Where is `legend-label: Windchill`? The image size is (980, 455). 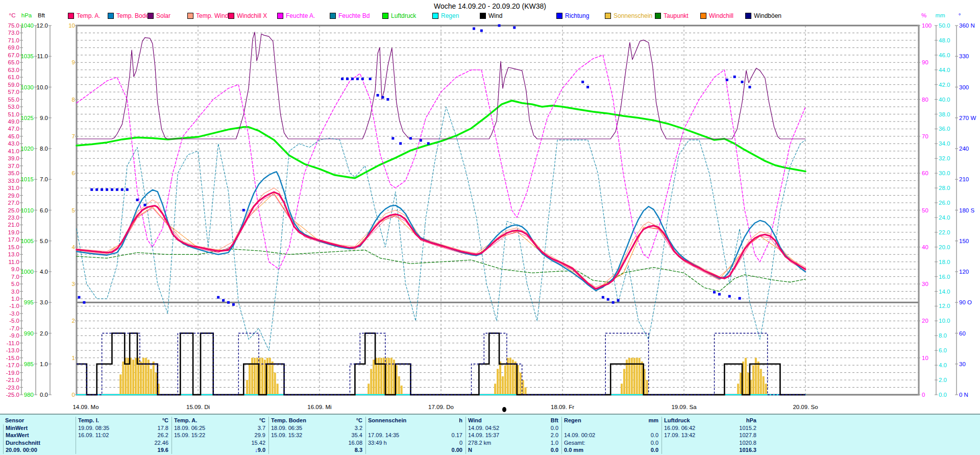
legend-label: Windchill is located at coordinates (721, 16).